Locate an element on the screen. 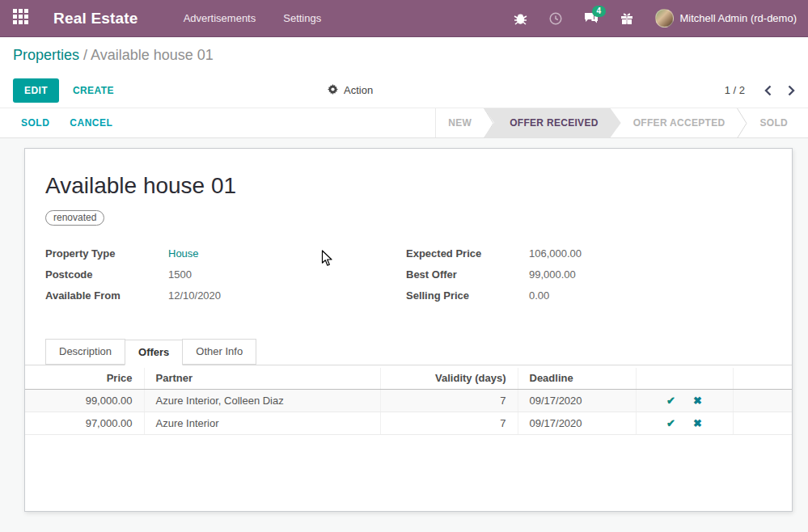 Image resolution: width=808 pixels, height=532 pixels. cancel-button: CANCEL is located at coordinates (91, 123).